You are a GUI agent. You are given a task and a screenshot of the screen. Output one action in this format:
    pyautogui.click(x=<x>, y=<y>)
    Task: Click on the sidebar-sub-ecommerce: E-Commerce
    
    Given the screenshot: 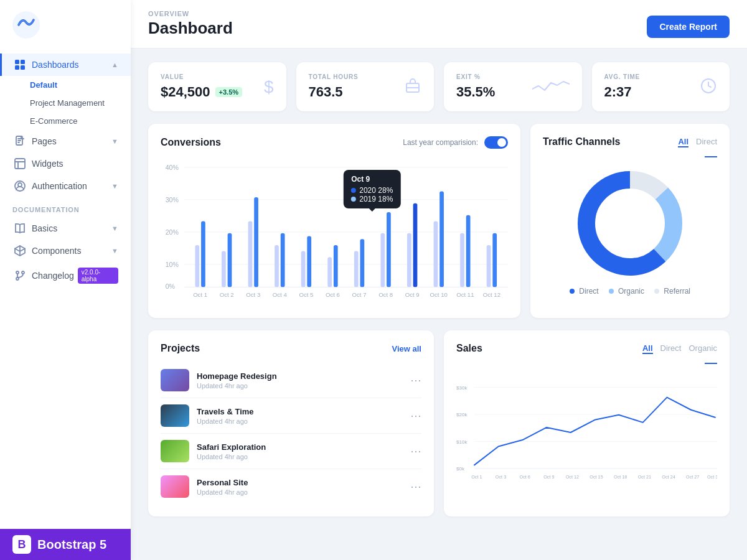 What is the action you would take?
    pyautogui.click(x=65, y=121)
    